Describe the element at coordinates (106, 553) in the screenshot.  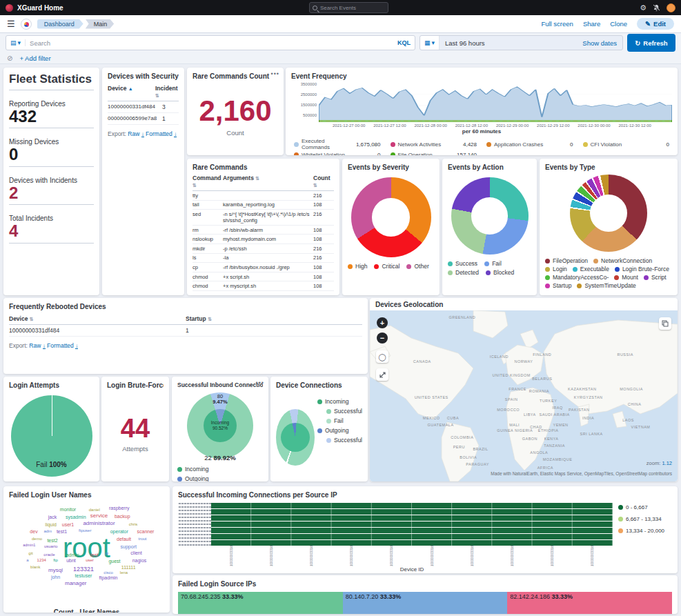
I see `word-cloud-word: pi` at that location.